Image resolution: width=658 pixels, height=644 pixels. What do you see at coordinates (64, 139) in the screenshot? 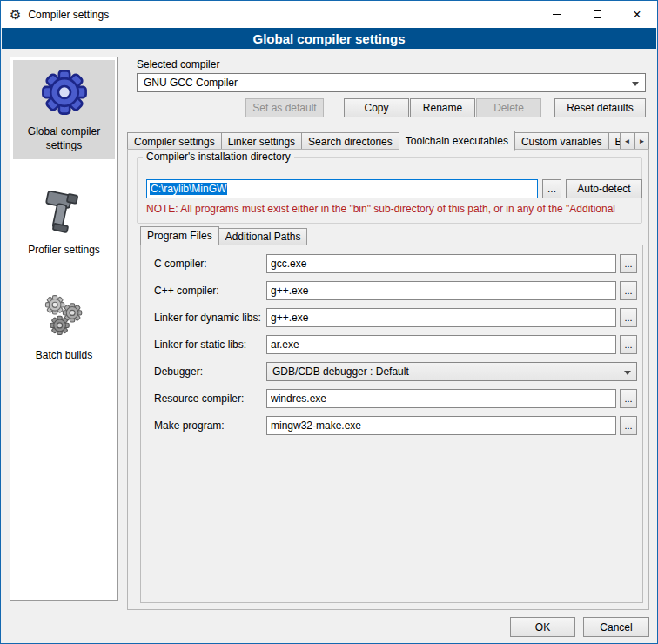
I see `sidebar-item-label: Global compiler settings` at bounding box center [64, 139].